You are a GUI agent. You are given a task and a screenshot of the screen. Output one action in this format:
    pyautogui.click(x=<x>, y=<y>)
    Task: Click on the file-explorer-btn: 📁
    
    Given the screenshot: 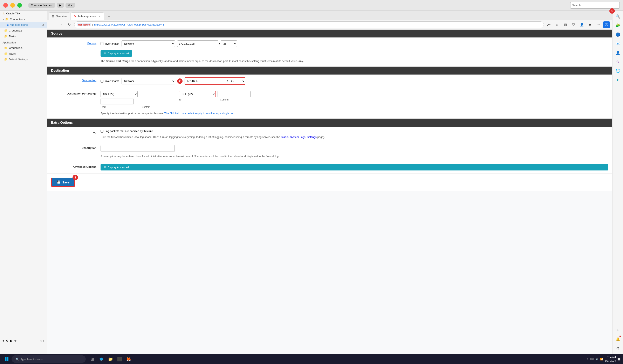 What is the action you would take?
    pyautogui.click(x=110, y=359)
    